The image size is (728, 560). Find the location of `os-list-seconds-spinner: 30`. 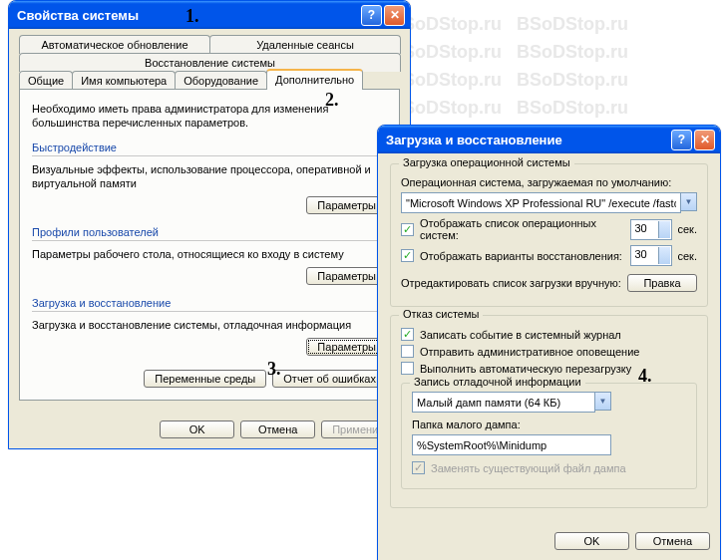

os-list-seconds-spinner: 30 is located at coordinates (651, 229).